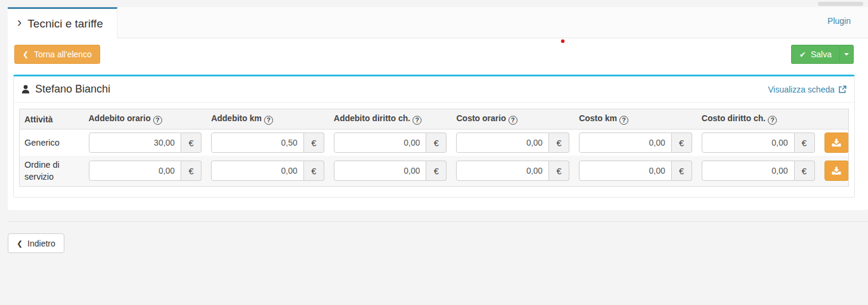  Describe the element at coordinates (839, 21) in the screenshot. I see `plugin-link: Plugin` at that location.